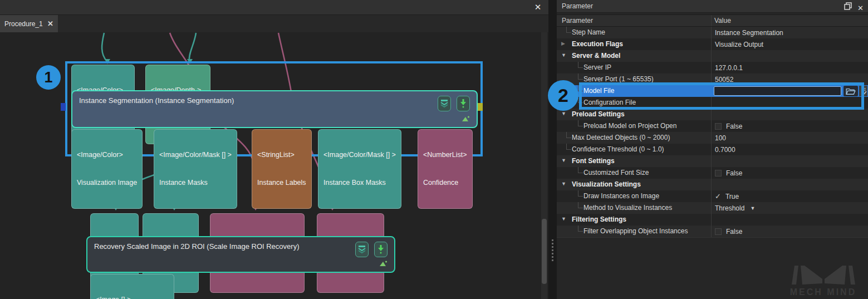  I want to click on node-instance-segmentation: Instance Segmentation (Instance Segmenta…, so click(274, 109).